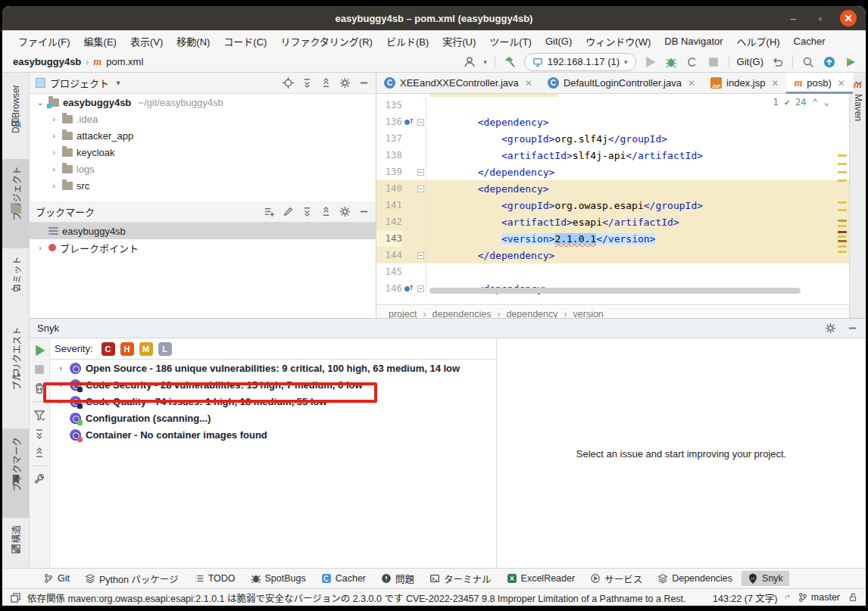 This screenshot has height=611, width=868. Describe the element at coordinates (15, 598) in the screenshot. I see `window-layout-icon` at that location.